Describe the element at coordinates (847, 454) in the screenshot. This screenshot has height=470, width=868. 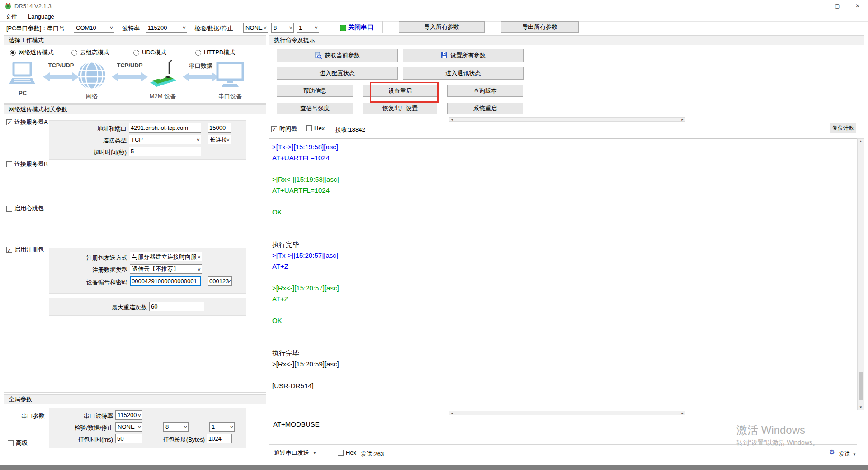
I see `send-button: 发送 ▼` at that location.